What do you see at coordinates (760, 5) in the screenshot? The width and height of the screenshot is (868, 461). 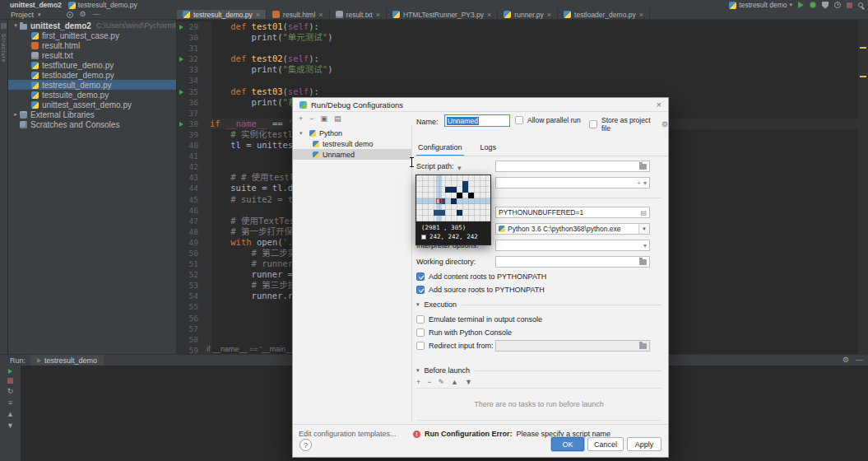 I see `run-configuration-selector: testresult demo ▾` at bounding box center [760, 5].